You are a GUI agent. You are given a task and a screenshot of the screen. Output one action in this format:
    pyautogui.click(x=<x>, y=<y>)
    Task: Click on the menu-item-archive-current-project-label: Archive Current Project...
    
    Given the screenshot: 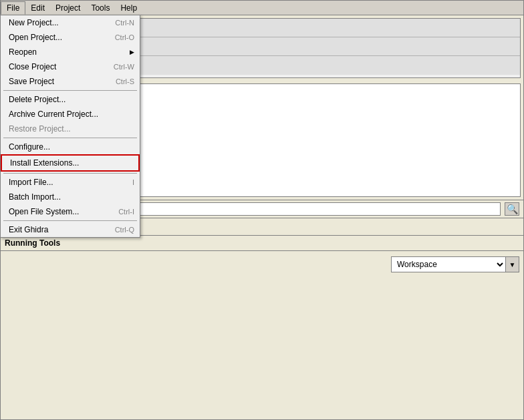 What is the action you would take?
    pyautogui.click(x=53, y=114)
    